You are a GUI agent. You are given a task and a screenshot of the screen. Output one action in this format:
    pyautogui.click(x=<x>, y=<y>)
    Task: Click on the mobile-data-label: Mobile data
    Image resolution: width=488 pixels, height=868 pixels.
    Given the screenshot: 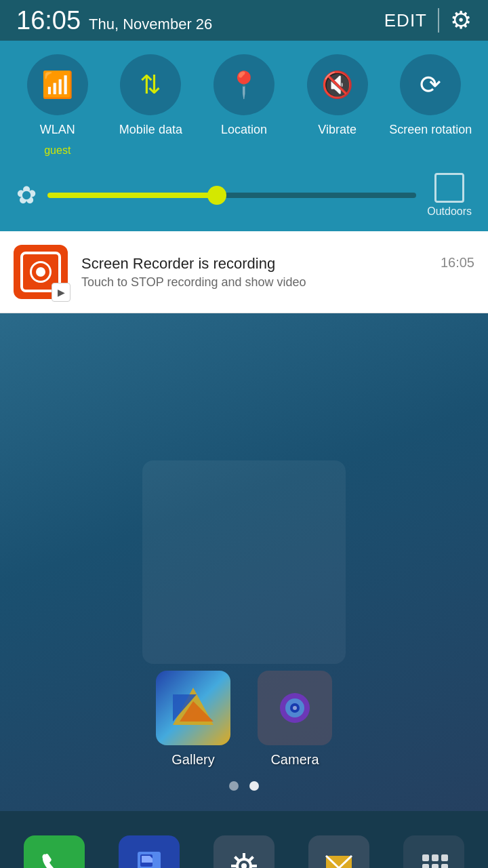 What is the action you would take?
    pyautogui.click(x=150, y=130)
    